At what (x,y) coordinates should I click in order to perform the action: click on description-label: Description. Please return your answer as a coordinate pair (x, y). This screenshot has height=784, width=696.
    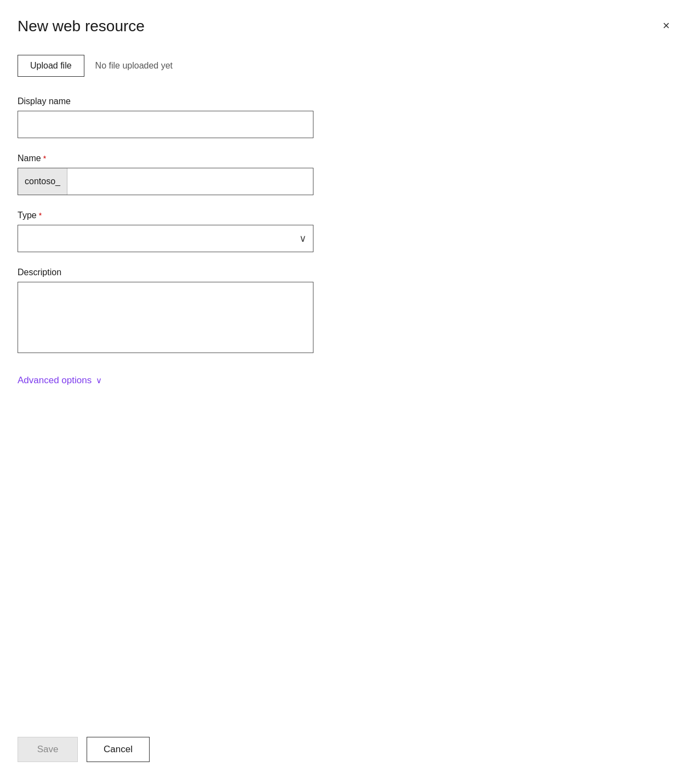
    Looking at the image, I should click on (346, 272).